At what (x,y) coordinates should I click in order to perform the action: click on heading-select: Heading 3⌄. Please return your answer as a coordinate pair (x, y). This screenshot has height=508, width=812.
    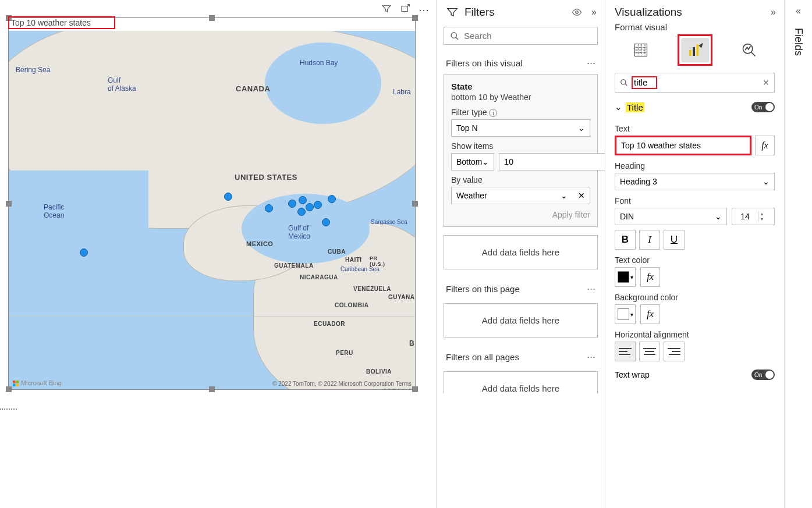
    Looking at the image, I should click on (695, 182).